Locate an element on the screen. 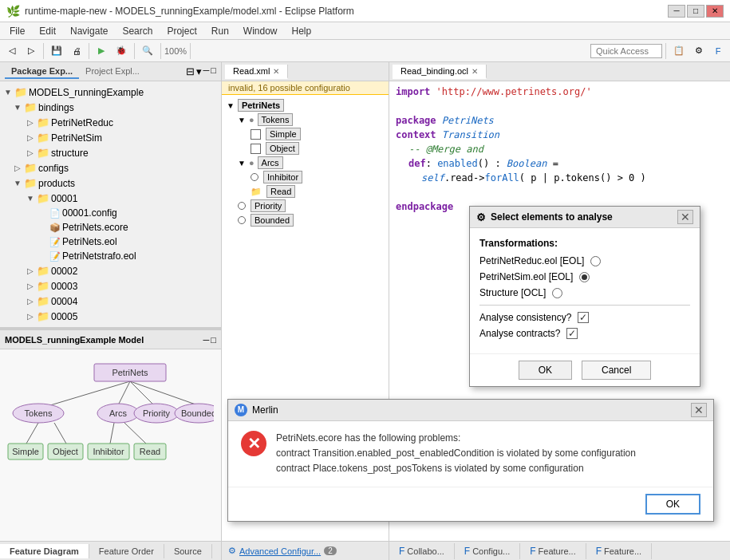 The image size is (730, 560). tree-root: ▼ 📁 MODELS_runningExample is located at coordinates (110, 93).